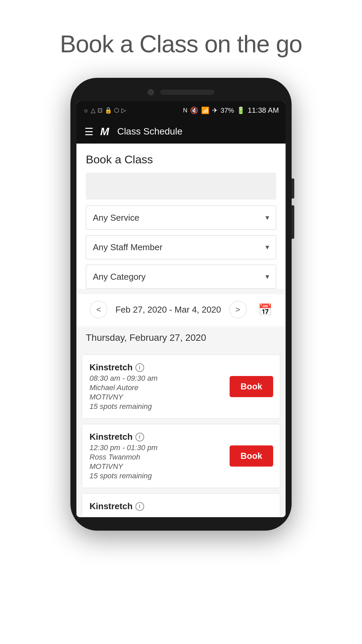 This screenshot has height=644, width=362. I want to click on hamburger-menu-icon: ☰, so click(89, 131).